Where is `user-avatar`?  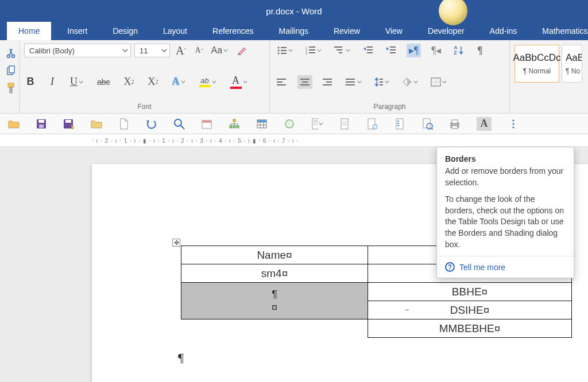
user-avatar is located at coordinates (453, 13).